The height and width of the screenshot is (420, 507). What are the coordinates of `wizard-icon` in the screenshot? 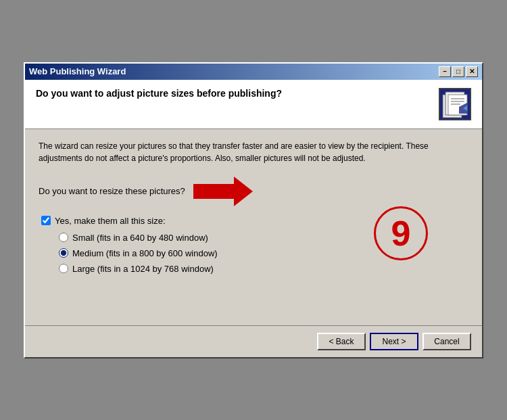 It's located at (455, 104).